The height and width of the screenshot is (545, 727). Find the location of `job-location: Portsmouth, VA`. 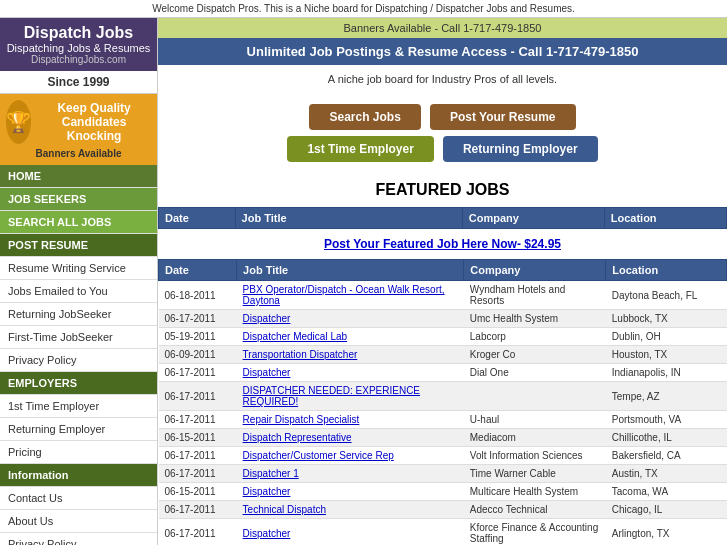

job-location: Portsmouth, VA is located at coordinates (666, 420).